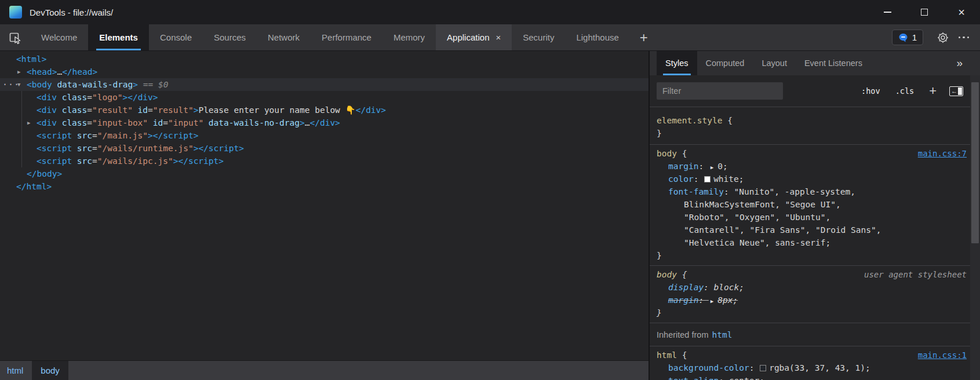 Image resolution: width=980 pixels, height=380 pixels. What do you see at coordinates (351, 110) in the screenshot?
I see `pointing-down-emoji: 👇` at bounding box center [351, 110].